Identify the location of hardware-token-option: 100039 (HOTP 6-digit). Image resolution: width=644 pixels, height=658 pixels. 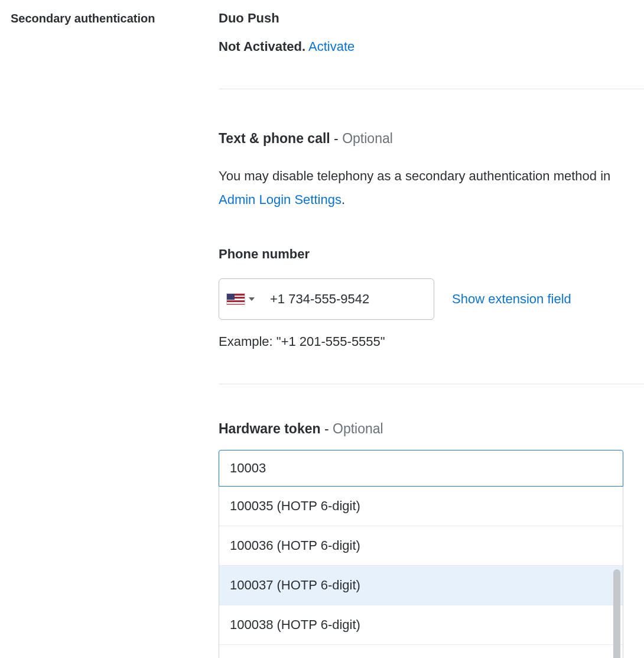
(421, 651).